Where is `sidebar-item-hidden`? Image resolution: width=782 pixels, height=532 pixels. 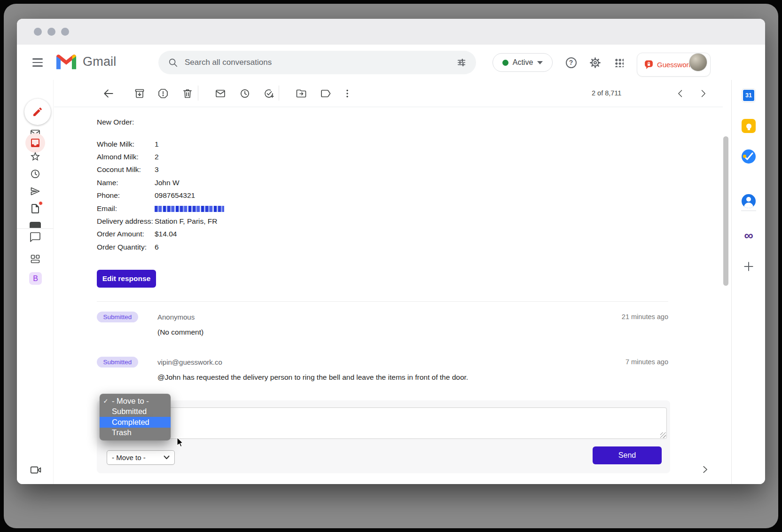 sidebar-item-hidden is located at coordinates (35, 225).